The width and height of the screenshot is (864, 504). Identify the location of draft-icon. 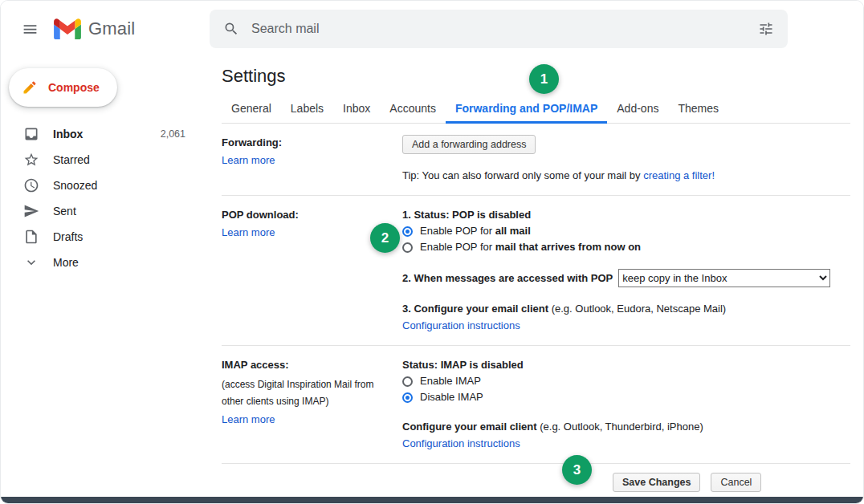
(31, 237).